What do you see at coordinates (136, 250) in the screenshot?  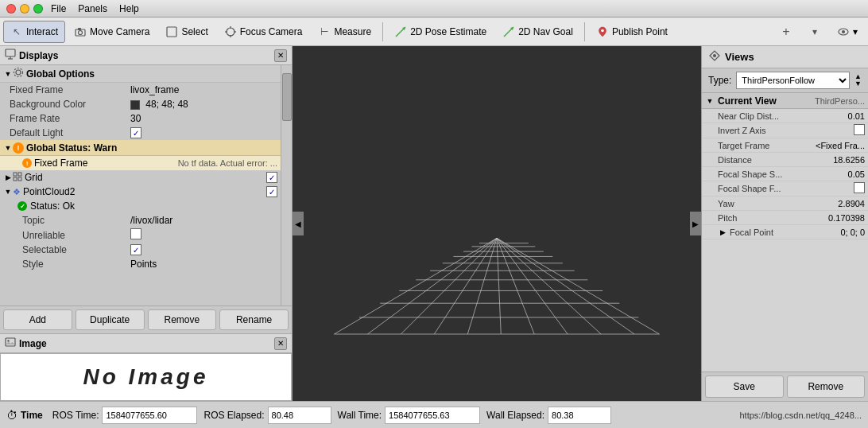 I see `selectable-check: ✓` at bounding box center [136, 250].